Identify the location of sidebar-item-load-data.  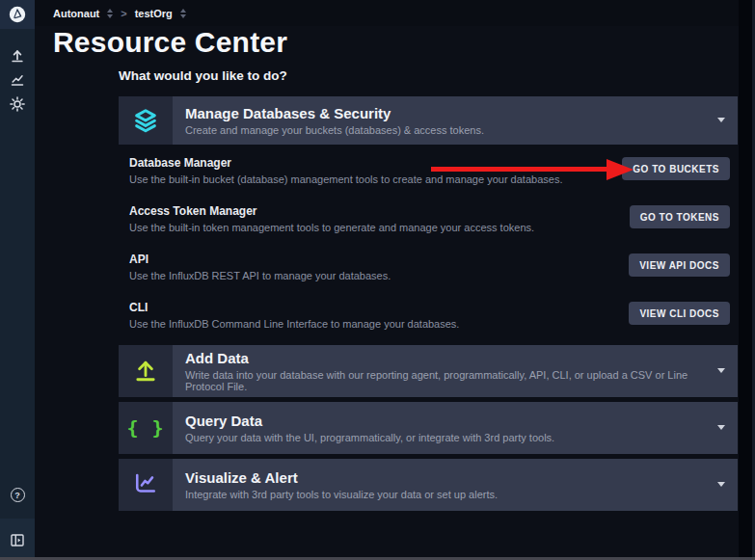
(17, 56).